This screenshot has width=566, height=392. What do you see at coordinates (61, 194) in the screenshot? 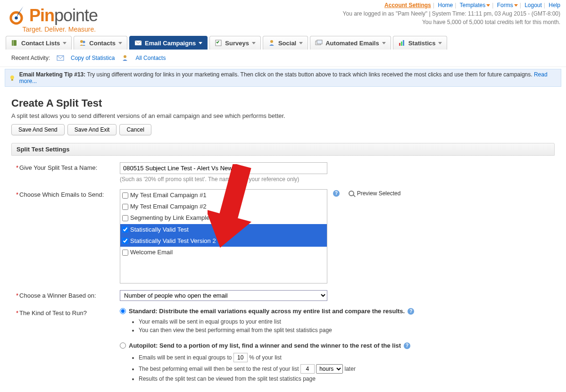
I see `emails-label: Choose Which Emails to Send:` at bounding box center [61, 194].